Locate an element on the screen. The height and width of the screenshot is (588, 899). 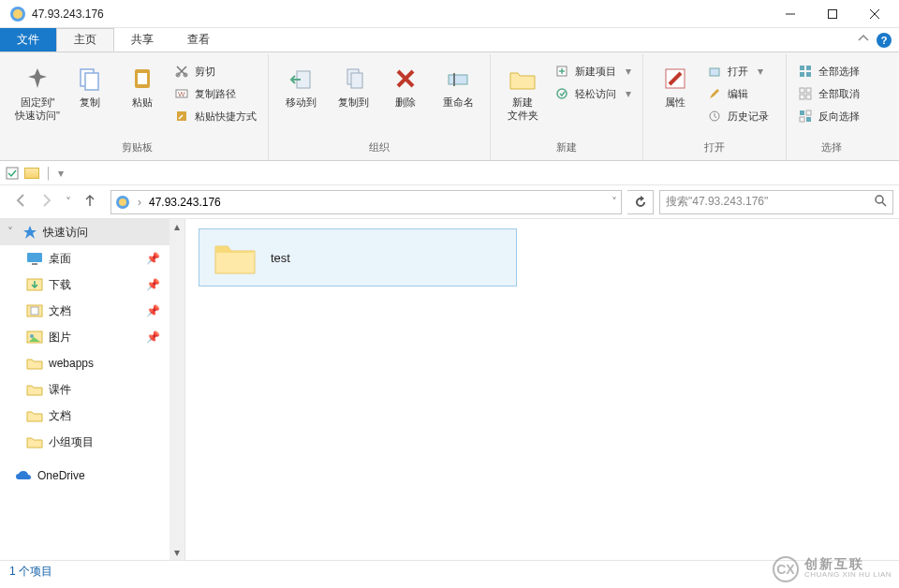
open-button: 打开 ▾ is located at coordinates (741, 71).